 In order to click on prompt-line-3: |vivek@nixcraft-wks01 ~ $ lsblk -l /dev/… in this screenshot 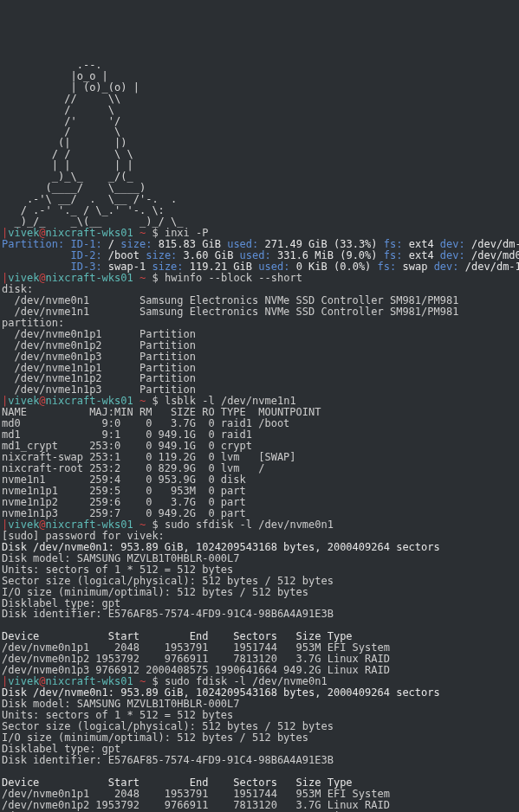, I will do `click(149, 401)`.